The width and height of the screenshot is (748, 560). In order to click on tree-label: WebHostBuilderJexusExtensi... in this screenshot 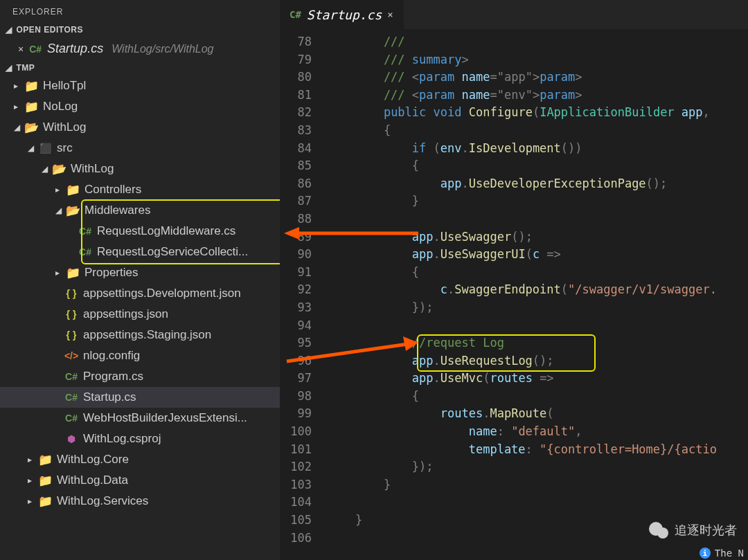, I will do `click(165, 418)`.